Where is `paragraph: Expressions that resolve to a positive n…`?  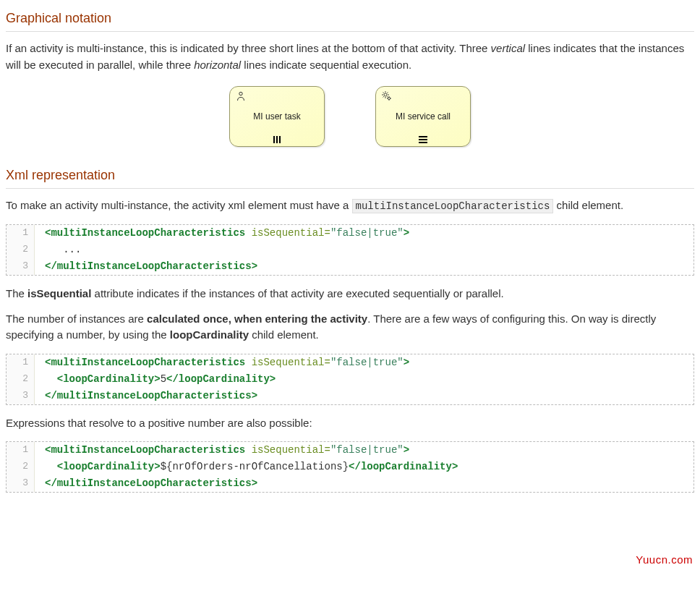 paragraph: Expressions that resolve to a positive n… is located at coordinates (350, 424).